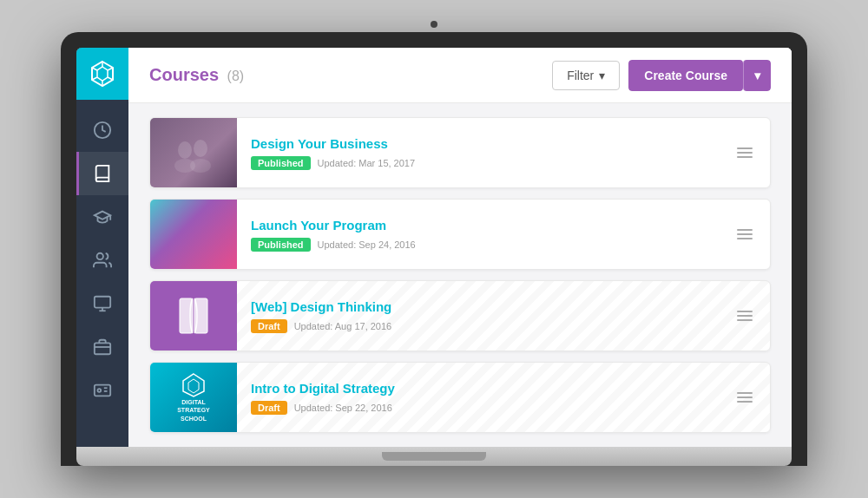  I want to click on course-updated: Updated: Sep 24, 2016, so click(366, 245).